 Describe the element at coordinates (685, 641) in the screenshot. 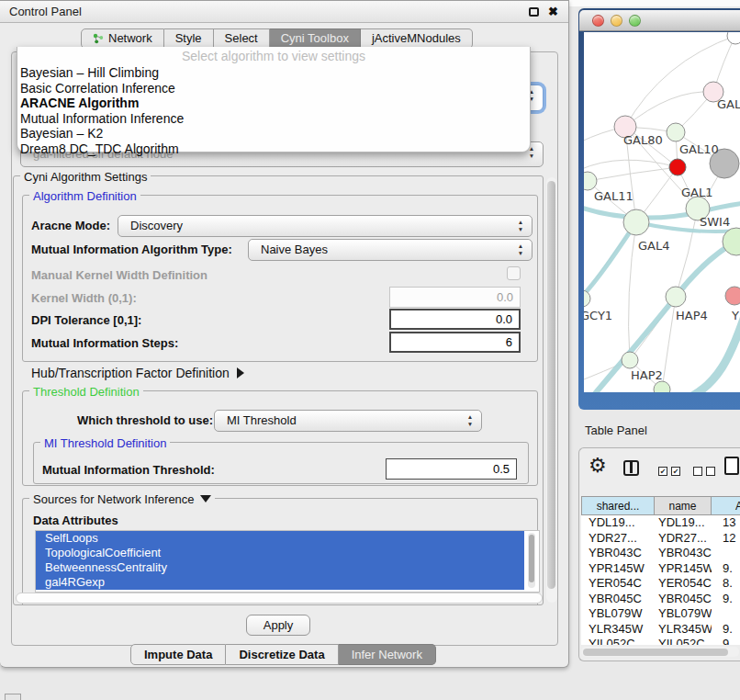

I see `cell: YIL052C` at that location.